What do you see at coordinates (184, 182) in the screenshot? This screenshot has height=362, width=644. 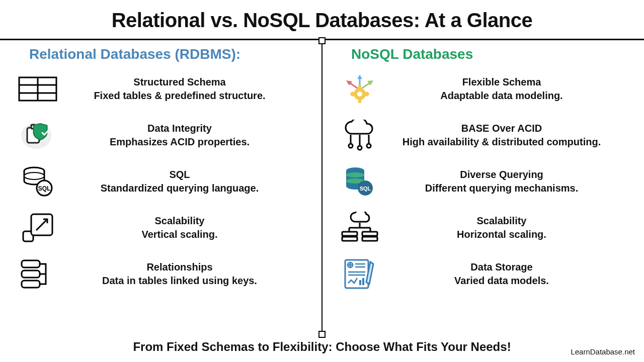 I see `item-text: SQL Standardized querying language.` at bounding box center [184, 182].